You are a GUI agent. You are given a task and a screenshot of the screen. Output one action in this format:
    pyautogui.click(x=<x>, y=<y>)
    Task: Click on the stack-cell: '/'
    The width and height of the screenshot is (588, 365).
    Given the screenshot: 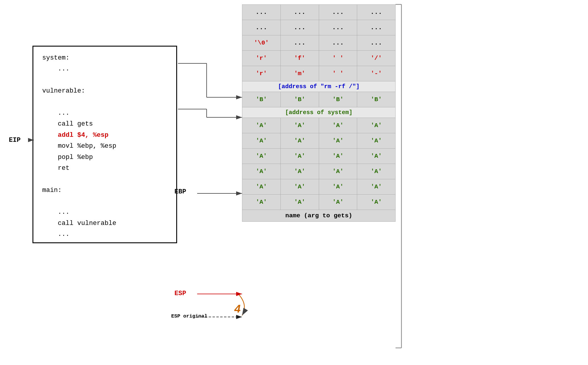 What is the action you would take?
    pyautogui.click(x=376, y=58)
    